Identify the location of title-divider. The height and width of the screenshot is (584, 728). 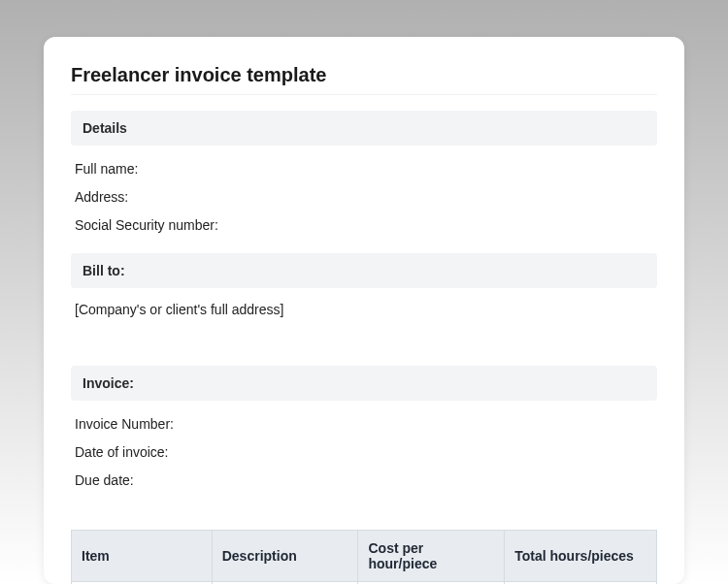
(364, 95).